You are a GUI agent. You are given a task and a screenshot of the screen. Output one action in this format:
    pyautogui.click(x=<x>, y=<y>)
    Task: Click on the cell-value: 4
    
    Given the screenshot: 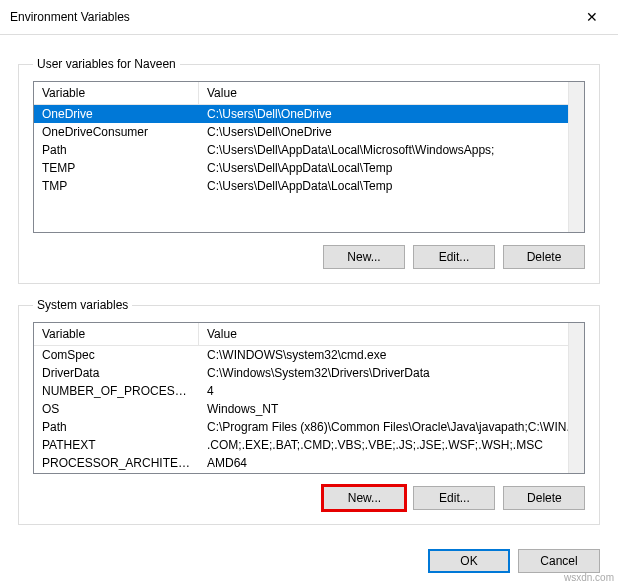 What is the action you would take?
    pyautogui.click(x=392, y=391)
    